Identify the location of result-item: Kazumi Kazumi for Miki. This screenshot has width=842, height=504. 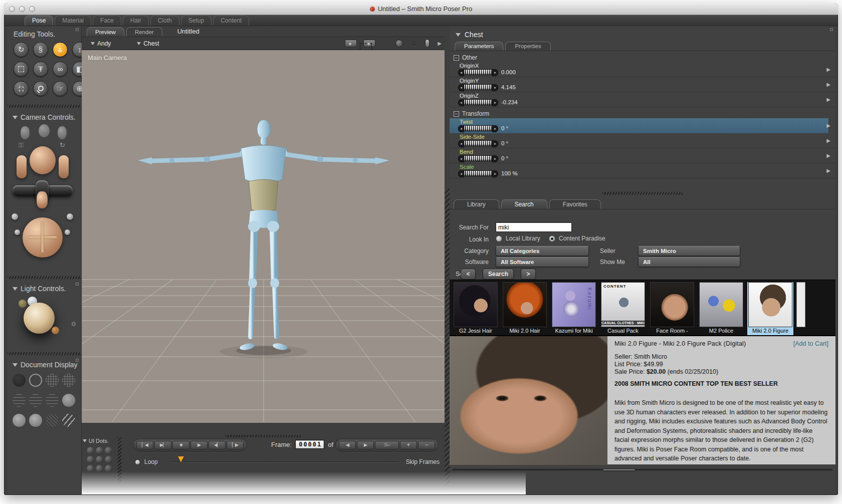
(574, 309).